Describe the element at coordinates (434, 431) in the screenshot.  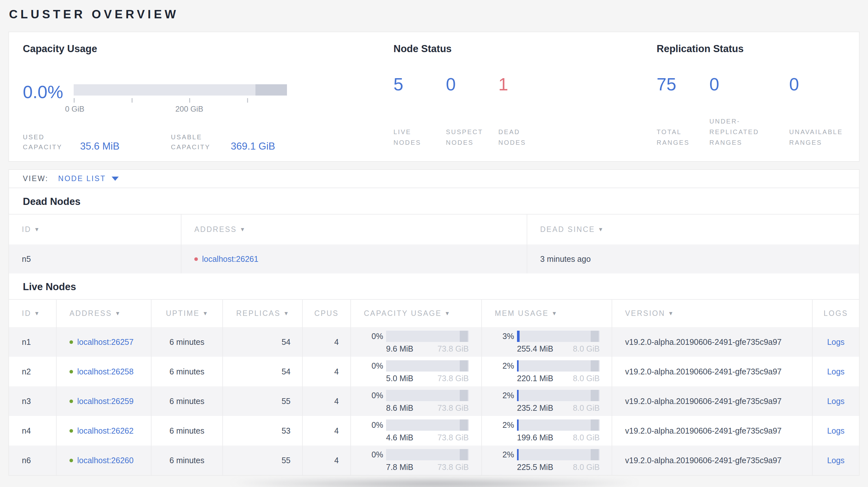
I see `live-node-row: n4 localhost:26262 6 minutes 53 4 0% 4.6…` at that location.